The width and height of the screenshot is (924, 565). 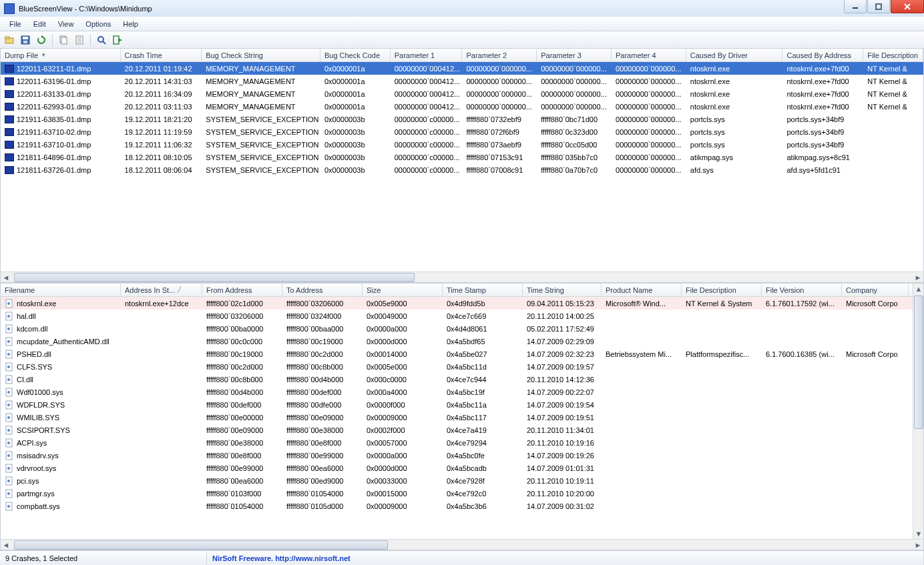 I want to click on titlebar: BlueScreenView - C:\Windows\Minidump, so click(x=462, y=8).